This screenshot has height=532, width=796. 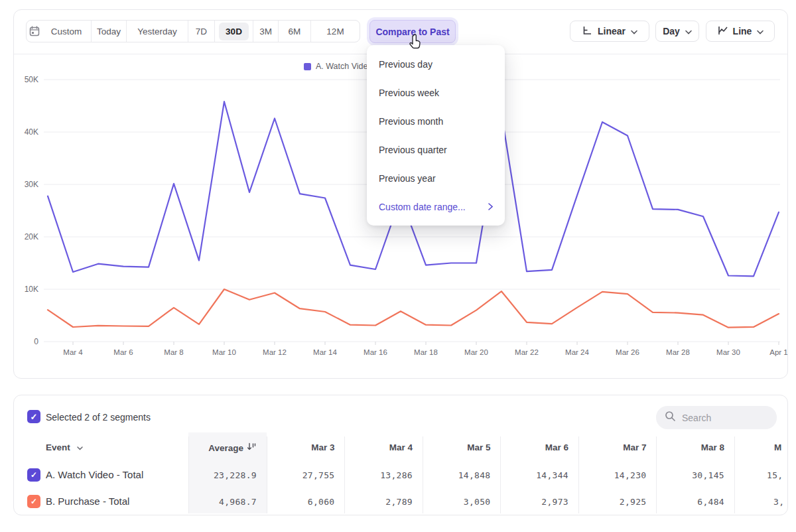 I want to click on column-header-mar-5: Mar 5, so click(x=456, y=447).